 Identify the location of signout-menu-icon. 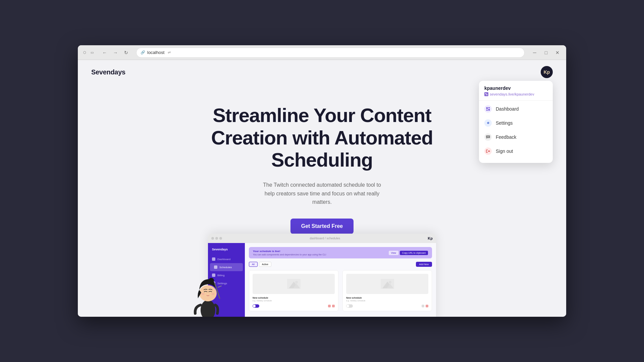
(488, 151).